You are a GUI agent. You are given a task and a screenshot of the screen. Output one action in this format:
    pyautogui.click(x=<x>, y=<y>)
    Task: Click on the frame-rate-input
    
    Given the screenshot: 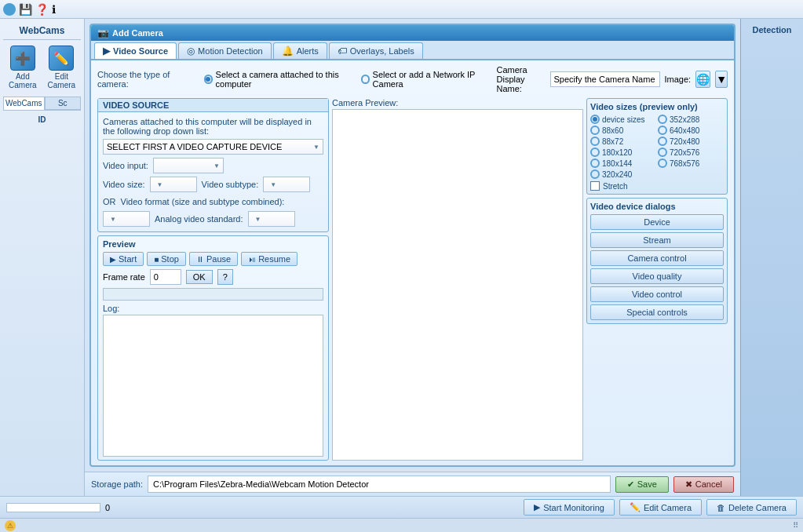 What is the action you would take?
    pyautogui.click(x=166, y=277)
    